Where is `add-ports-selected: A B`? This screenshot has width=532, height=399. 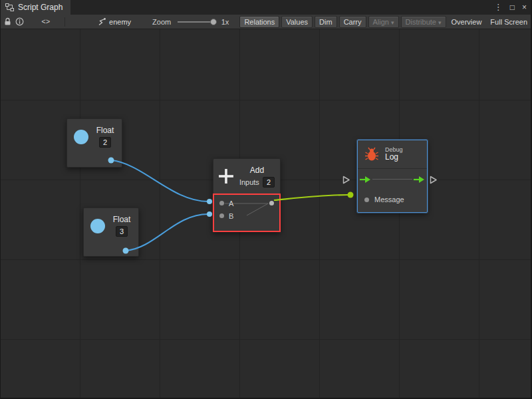 add-ports-selected: A B is located at coordinates (247, 213).